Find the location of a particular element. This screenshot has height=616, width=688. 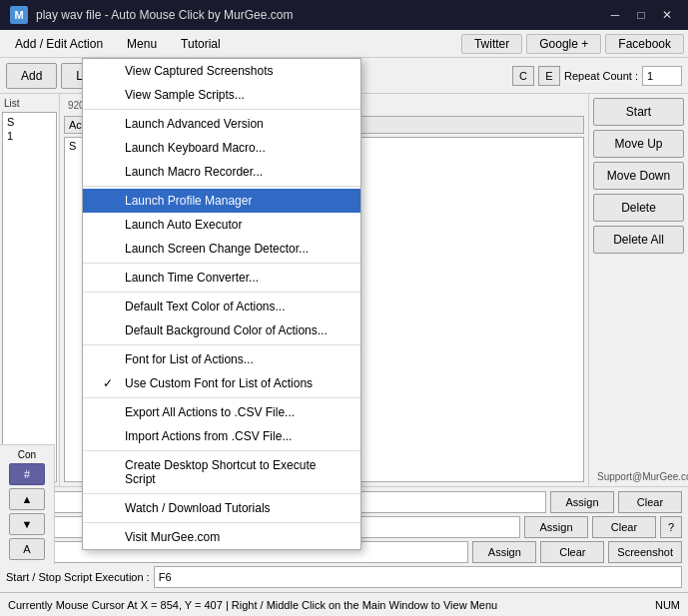

minimize-button: ─ is located at coordinates (615, 15).